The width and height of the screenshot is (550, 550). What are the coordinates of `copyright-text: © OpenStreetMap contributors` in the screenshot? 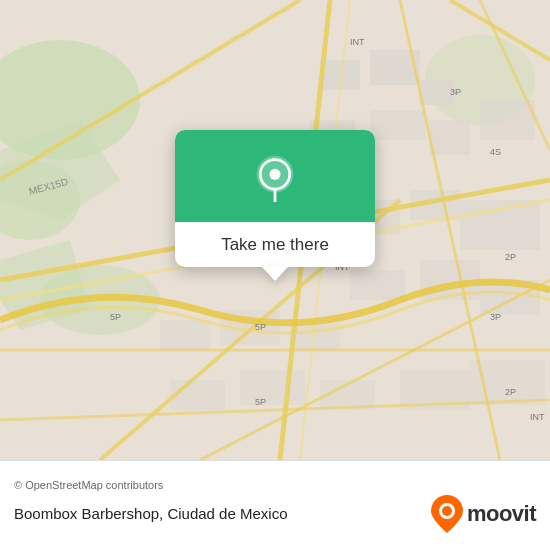 It's located at (275, 485).